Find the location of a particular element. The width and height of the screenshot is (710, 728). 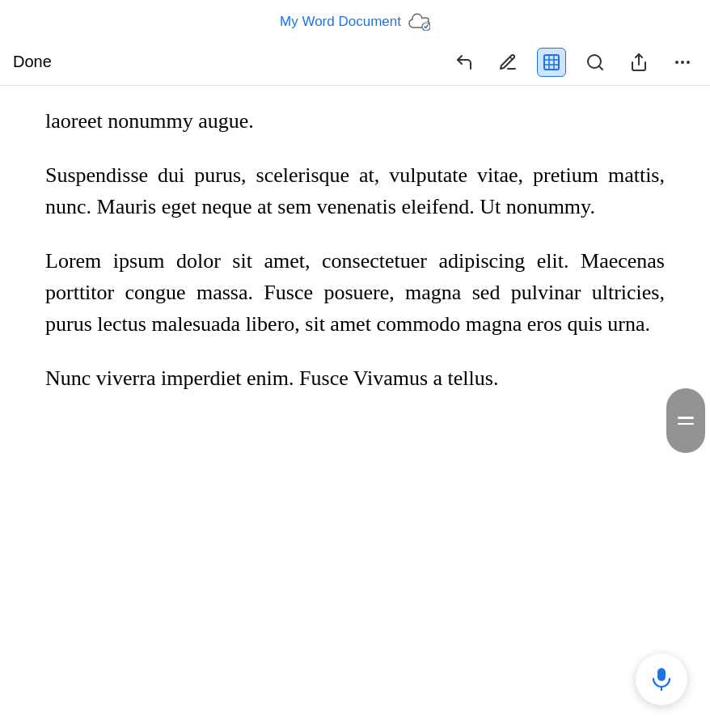

edit-pen-button is located at coordinates (508, 62).